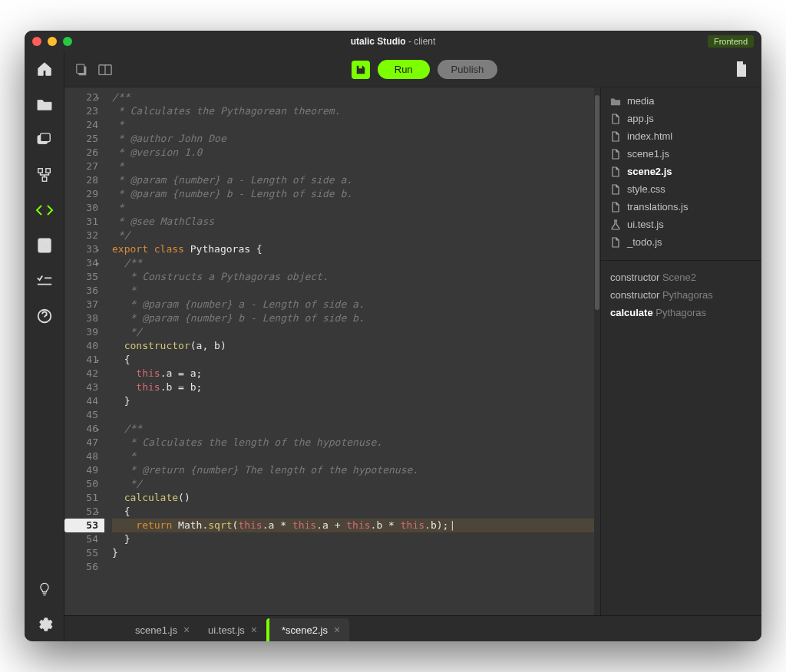 This screenshot has width=786, height=672. What do you see at coordinates (81, 263) in the screenshot?
I see `line-number: 34` at bounding box center [81, 263].